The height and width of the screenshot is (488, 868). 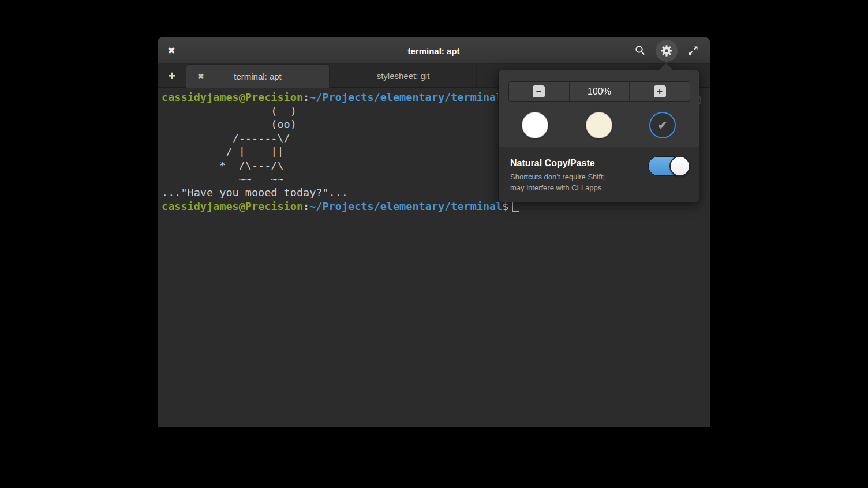 What do you see at coordinates (667, 51) in the screenshot?
I see `titlebar-actions` at bounding box center [667, 51].